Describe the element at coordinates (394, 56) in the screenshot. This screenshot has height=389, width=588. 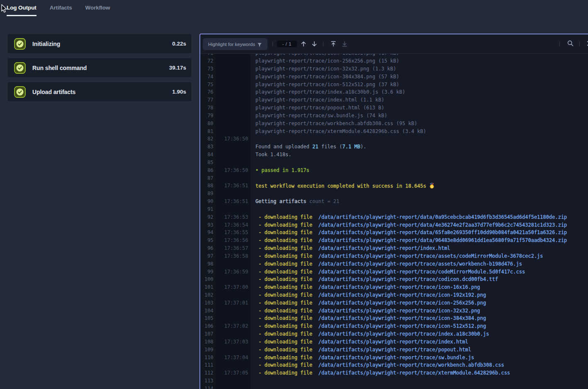
I see `log-line: 71 playwright-report/trace/icon-192x192.…` at that location.